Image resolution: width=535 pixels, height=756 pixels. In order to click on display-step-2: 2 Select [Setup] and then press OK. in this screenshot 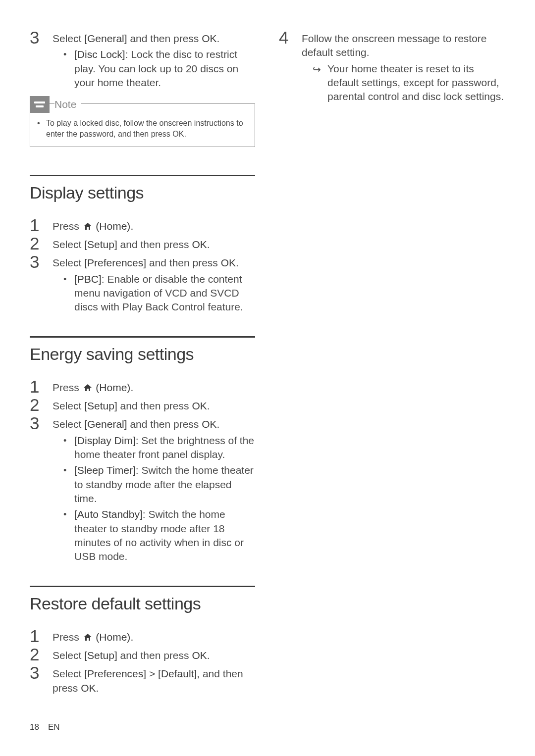, I will do `click(143, 244)`.